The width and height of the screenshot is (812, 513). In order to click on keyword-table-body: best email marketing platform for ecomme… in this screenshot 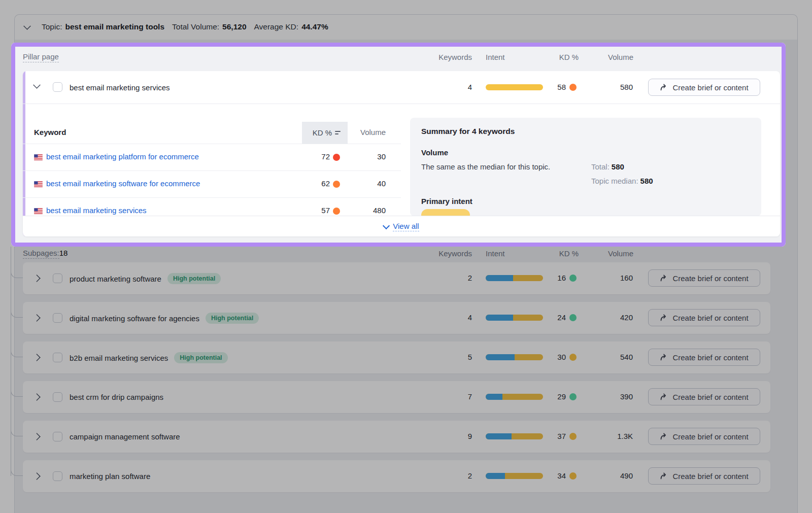, I will do `click(212, 184)`.